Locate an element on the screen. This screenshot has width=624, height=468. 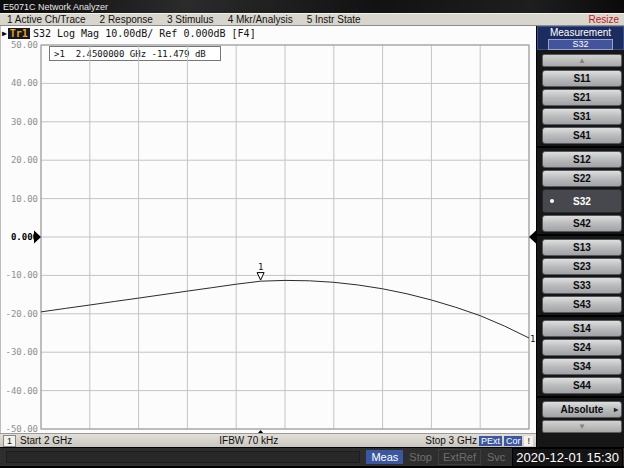
scroll-up-button: ▲ is located at coordinates (582, 60).